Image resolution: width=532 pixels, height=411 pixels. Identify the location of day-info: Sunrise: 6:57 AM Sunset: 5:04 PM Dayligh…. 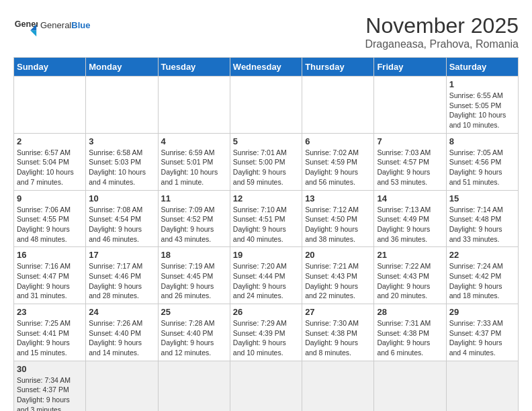
(50, 168).